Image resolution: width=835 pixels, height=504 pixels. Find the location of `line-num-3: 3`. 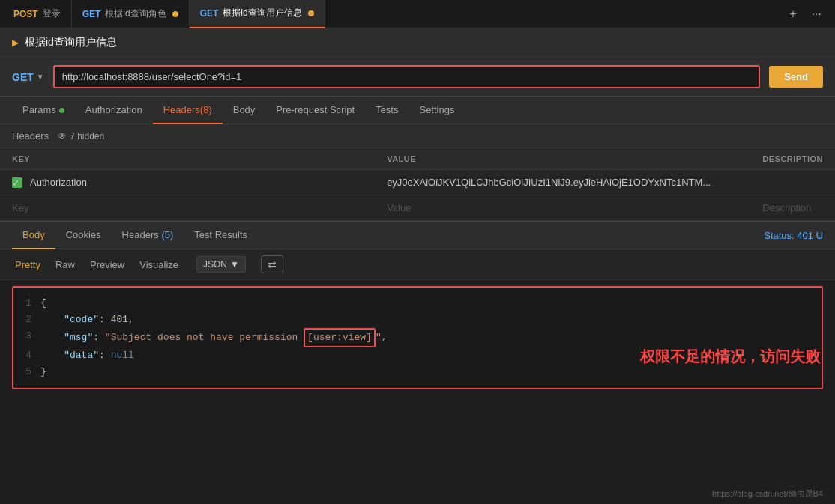

line-num-3: 3 is located at coordinates (27, 338).